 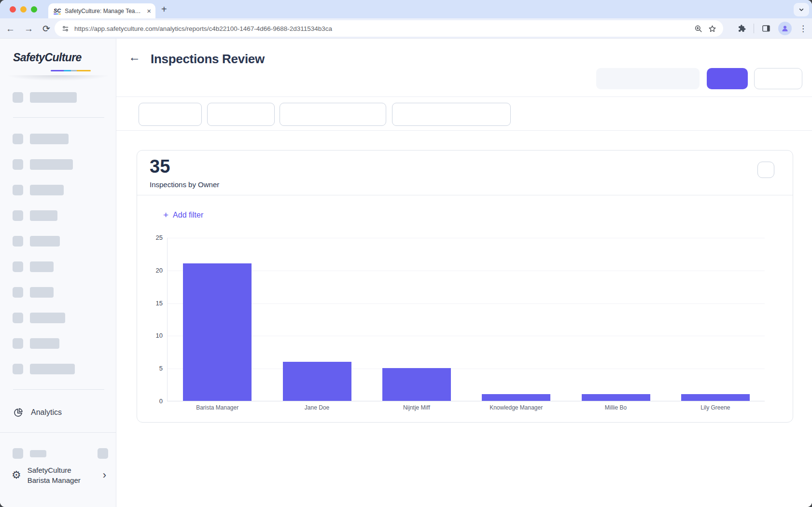 I want to click on url-text: https://app.safetyculture.com/analytics/…, so click(x=381, y=29).